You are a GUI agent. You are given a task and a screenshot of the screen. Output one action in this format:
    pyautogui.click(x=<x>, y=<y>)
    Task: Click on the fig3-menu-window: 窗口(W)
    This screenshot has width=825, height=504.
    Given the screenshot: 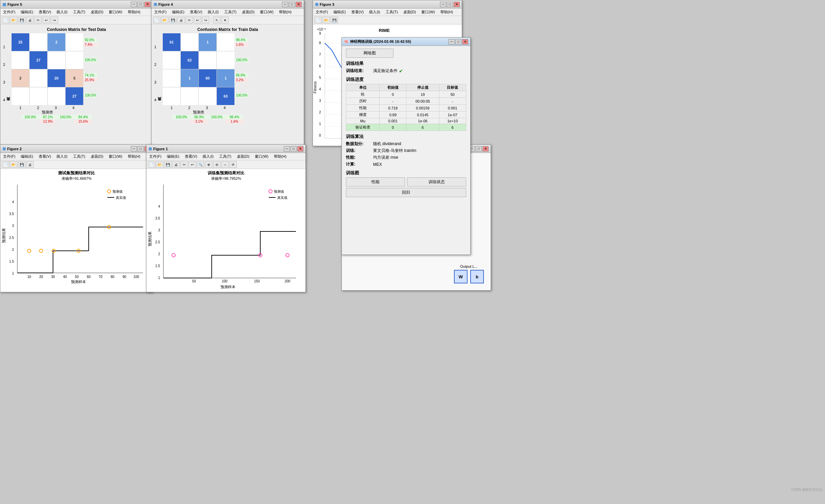 What is the action you would take?
    pyautogui.click(x=428, y=12)
    